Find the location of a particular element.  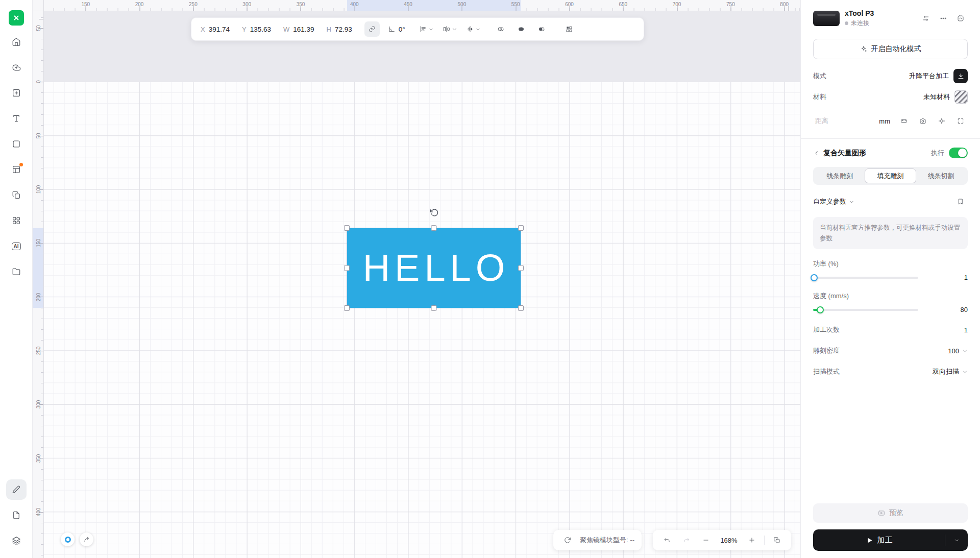

material-row: 材料 未知材料 is located at coordinates (890, 97).